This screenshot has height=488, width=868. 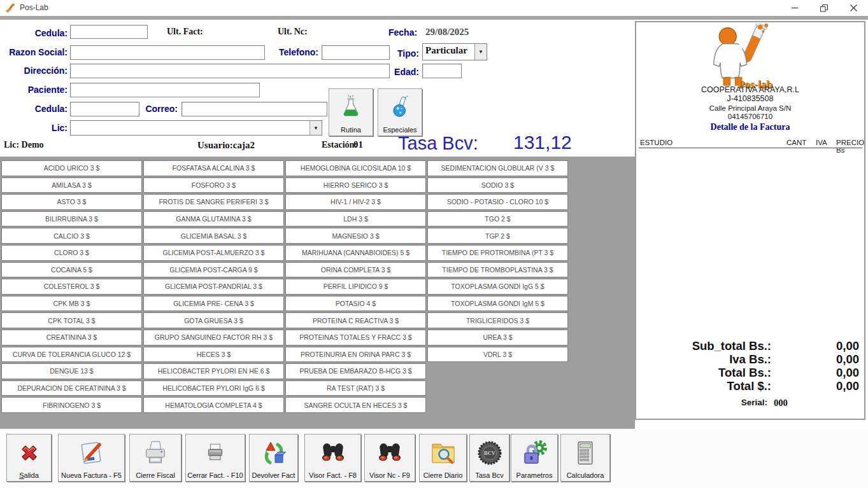 What do you see at coordinates (355, 253) in the screenshot?
I see `test-button: MARIHUANA (CANNABIOIDES) 5 $` at bounding box center [355, 253].